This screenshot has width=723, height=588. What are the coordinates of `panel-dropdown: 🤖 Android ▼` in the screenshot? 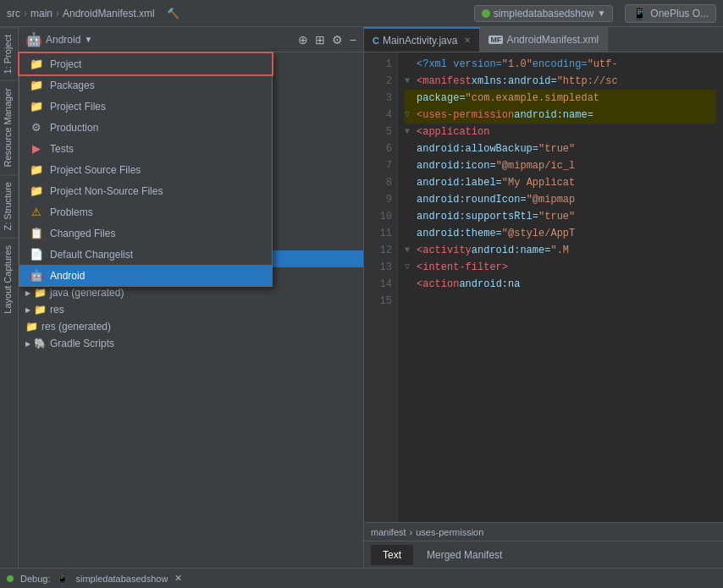 It's located at (59, 39).